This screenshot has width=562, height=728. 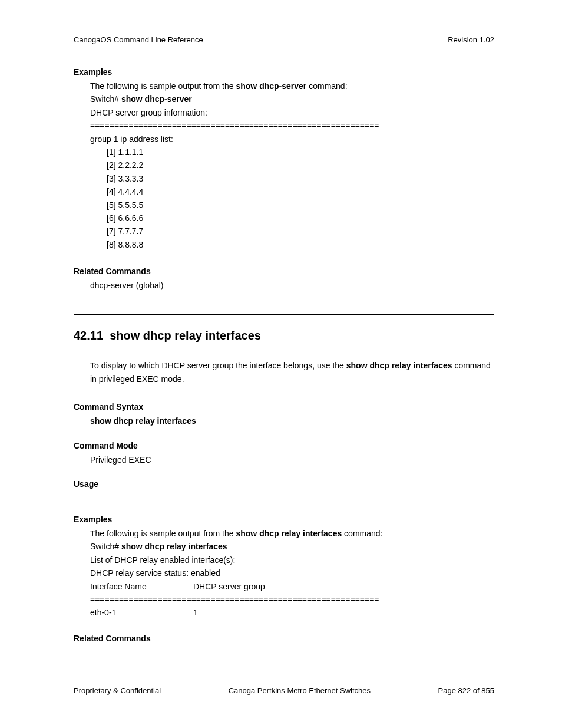 I want to click on output-line: DHCP relay service status: enabled, so click(x=292, y=573).